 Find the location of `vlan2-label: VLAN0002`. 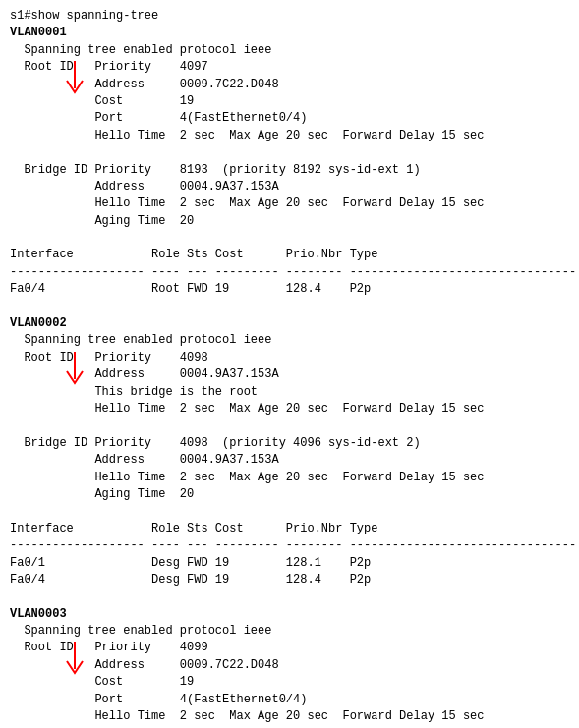

vlan2-label: VLAN0002 is located at coordinates (289, 324).